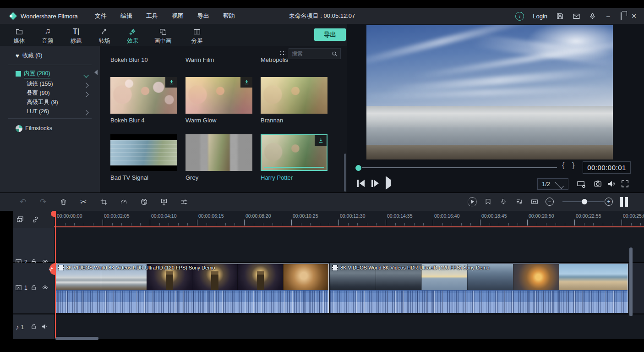  I want to click on marker-button, so click(488, 202).